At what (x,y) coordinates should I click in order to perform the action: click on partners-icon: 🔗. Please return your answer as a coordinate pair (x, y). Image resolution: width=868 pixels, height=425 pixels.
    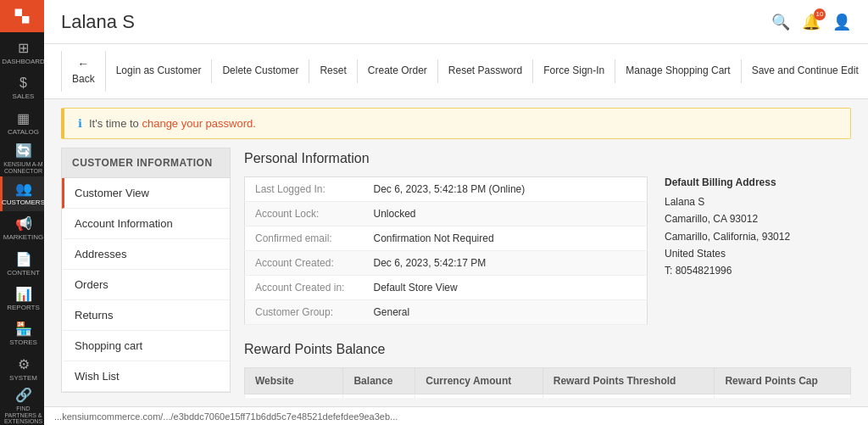
    Looking at the image, I should click on (24, 395).